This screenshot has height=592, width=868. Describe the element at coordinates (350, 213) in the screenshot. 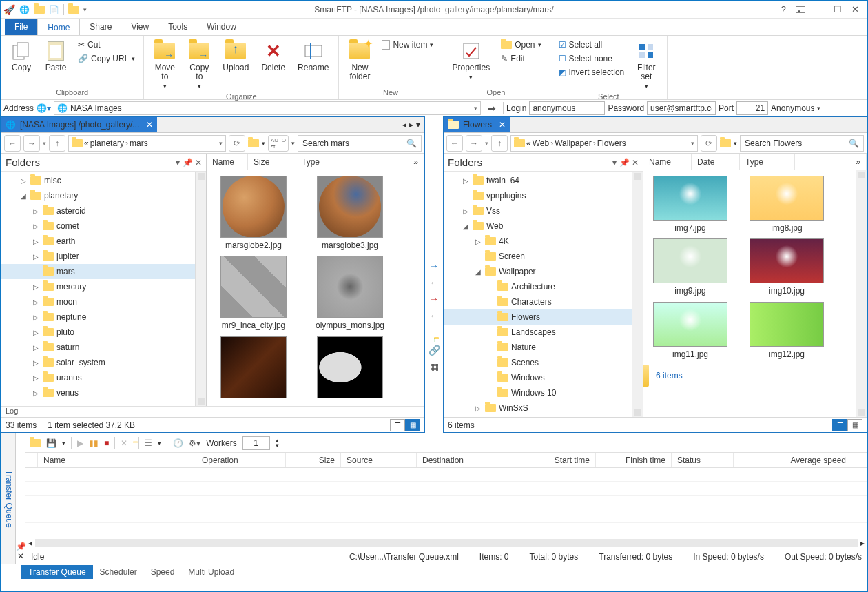

I see `list-item: marsglobe3.jpg` at that location.